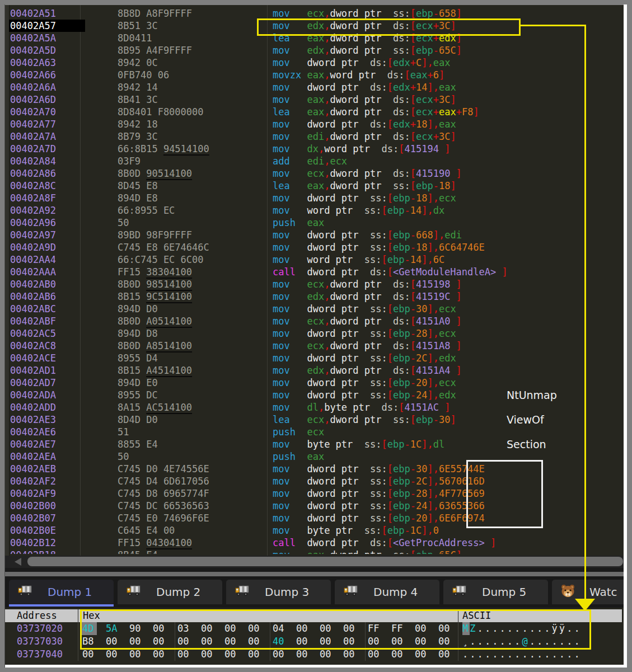 The height and width of the screenshot is (672, 632). I want to click on ascii-cell: ................, so click(522, 655).